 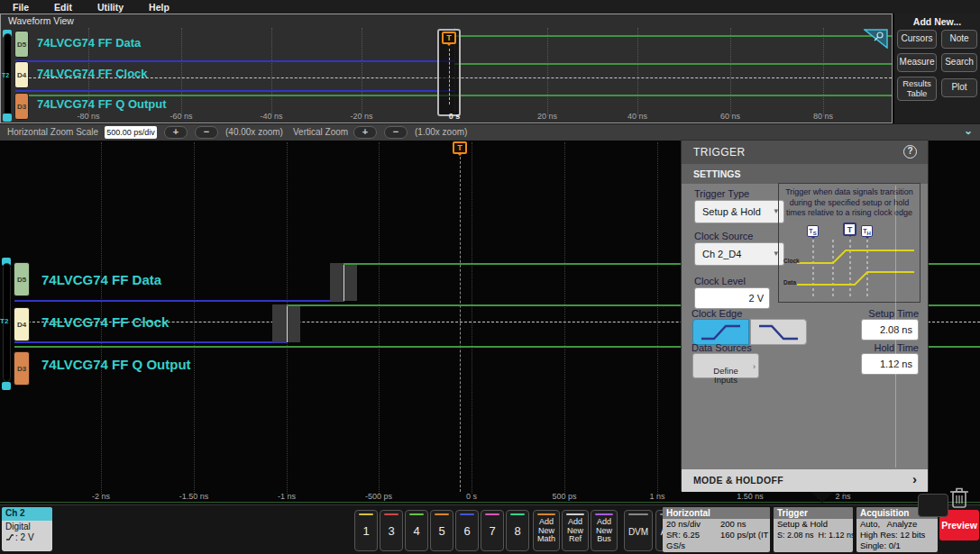 What do you see at coordinates (206, 132) in the screenshot?
I see `h-zoom-minus-button: −` at bounding box center [206, 132].